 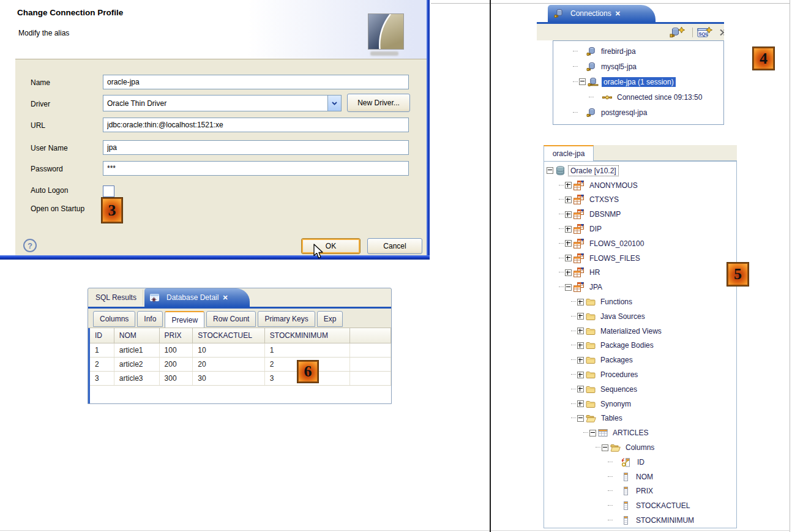 What do you see at coordinates (231, 319) in the screenshot?
I see `subtab-row-count: Row Count` at bounding box center [231, 319].